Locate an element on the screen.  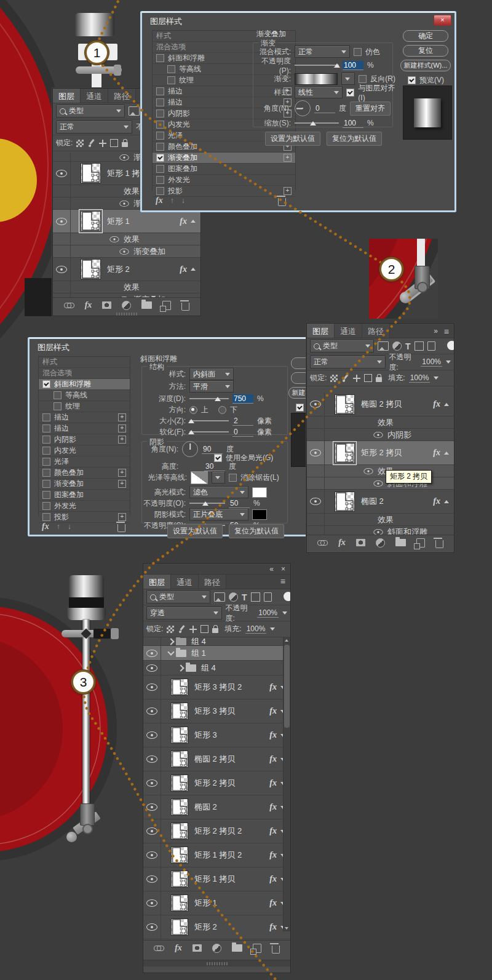
style-item: 内发光 + is located at coordinates (84, 451).